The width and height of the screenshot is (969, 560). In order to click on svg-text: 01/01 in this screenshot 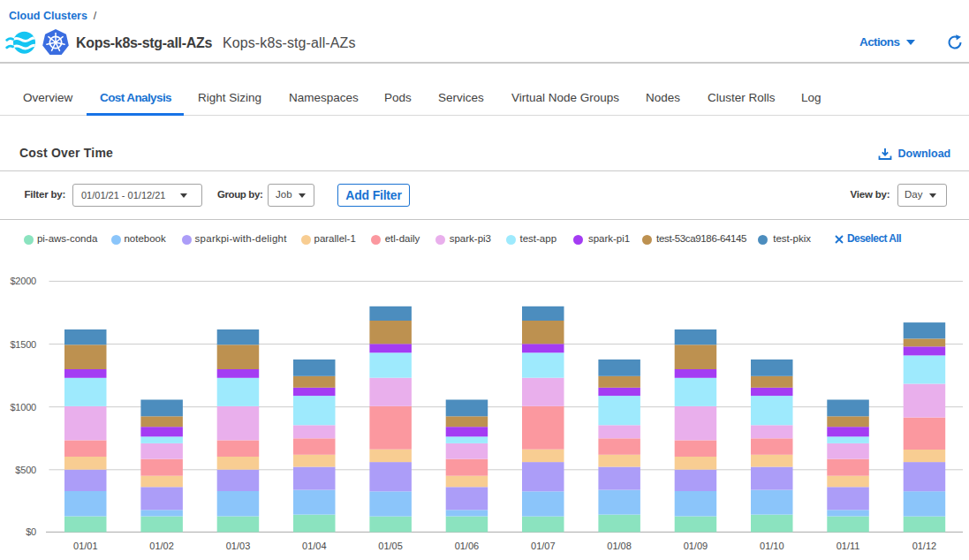, I will do `click(86, 546)`.